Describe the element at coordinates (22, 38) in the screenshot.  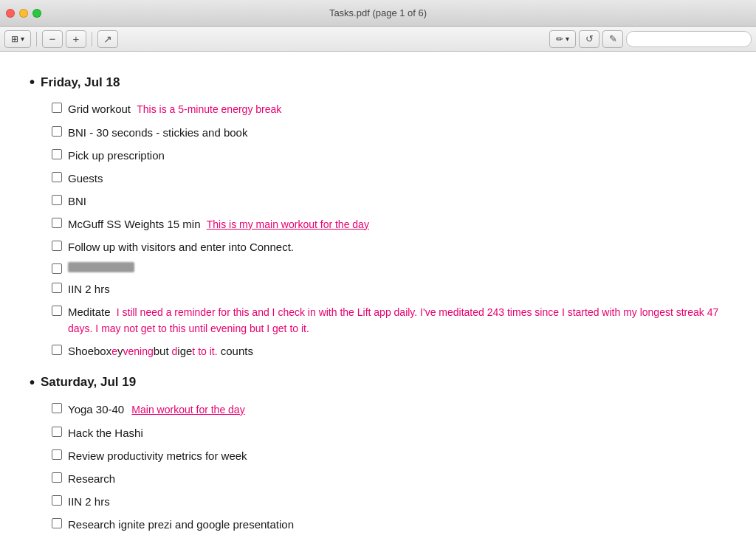
I see `chevron-down-icon: ▾` at that location.